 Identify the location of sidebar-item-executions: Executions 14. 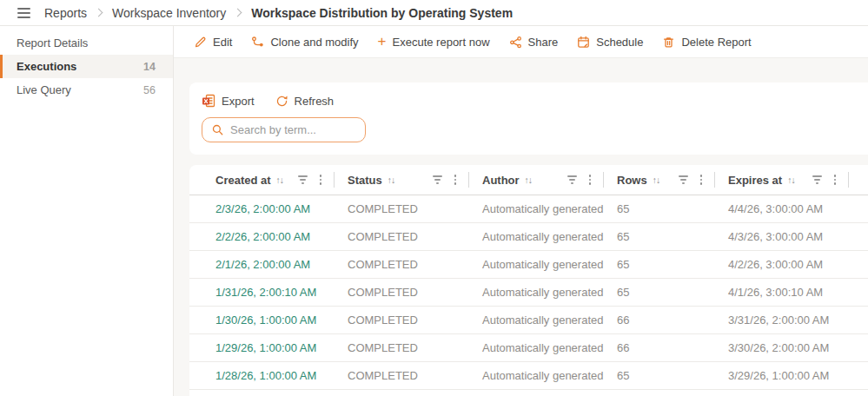
(87, 66).